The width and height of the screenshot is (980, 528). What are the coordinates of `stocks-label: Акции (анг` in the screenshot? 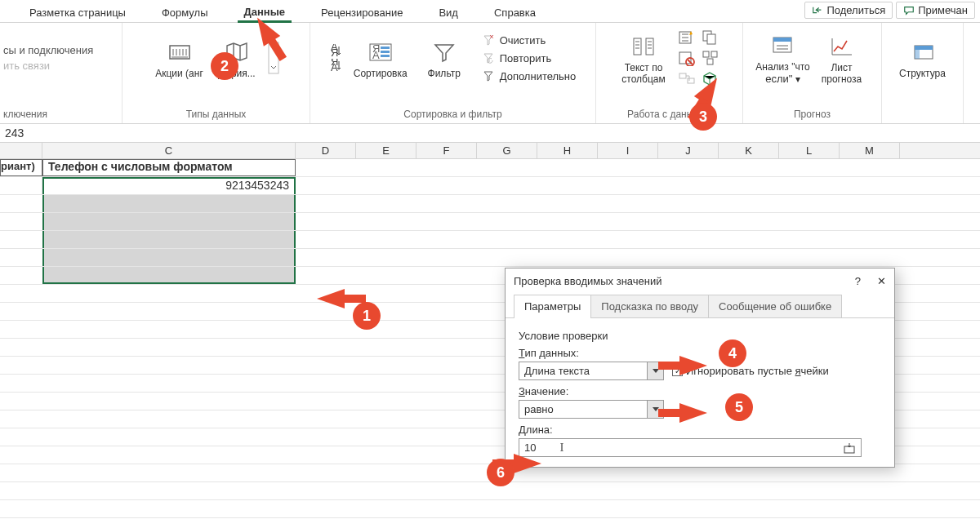 It's located at (180, 73).